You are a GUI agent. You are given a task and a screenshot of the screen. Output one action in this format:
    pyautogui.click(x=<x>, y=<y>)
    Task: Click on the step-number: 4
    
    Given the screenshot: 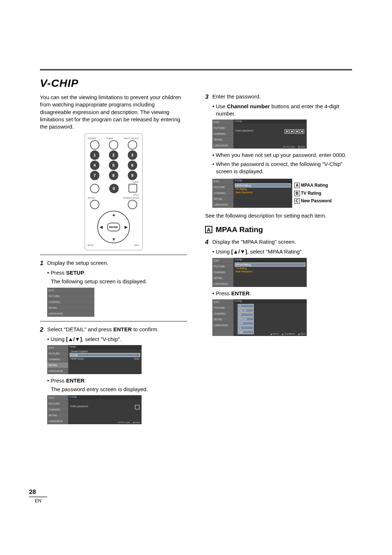 What is the action you would take?
    pyautogui.click(x=208, y=243)
    